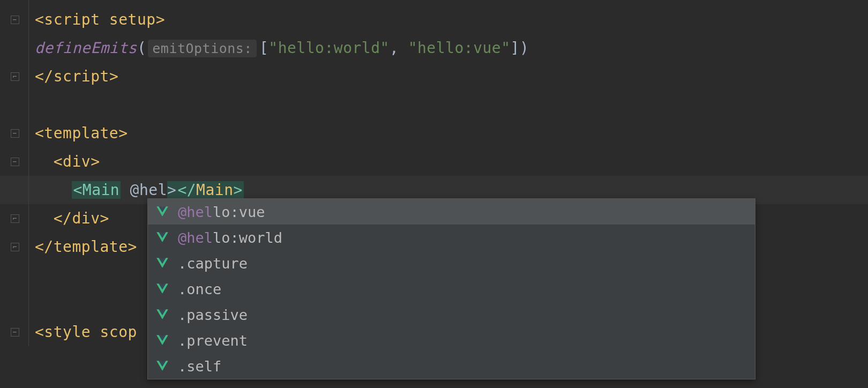  What do you see at coordinates (451, 212) in the screenshot?
I see `completion-item: @hello:vue` at bounding box center [451, 212].